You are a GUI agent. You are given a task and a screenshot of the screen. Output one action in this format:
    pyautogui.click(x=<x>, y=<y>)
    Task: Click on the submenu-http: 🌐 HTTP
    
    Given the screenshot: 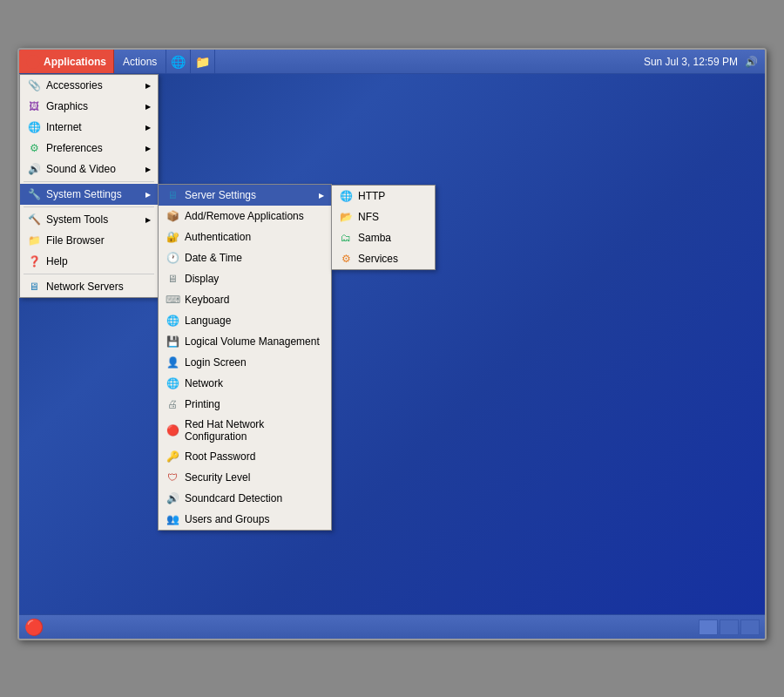 What is the action you would take?
    pyautogui.click(x=383, y=196)
    